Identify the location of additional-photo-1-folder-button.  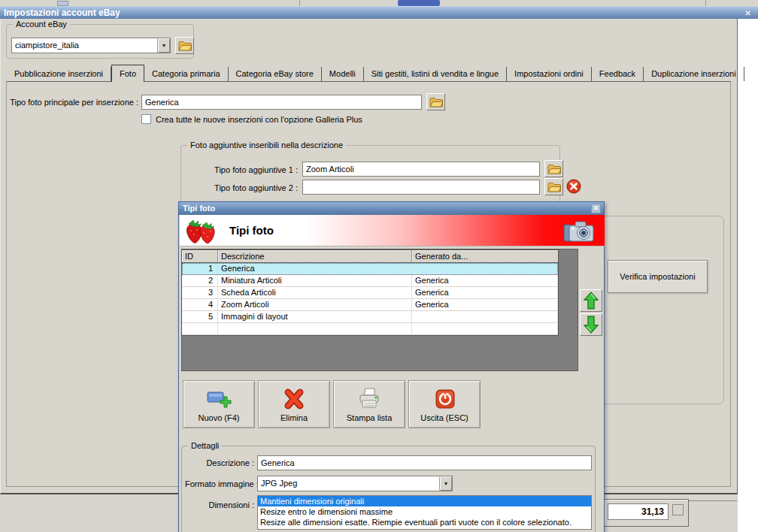
(553, 168).